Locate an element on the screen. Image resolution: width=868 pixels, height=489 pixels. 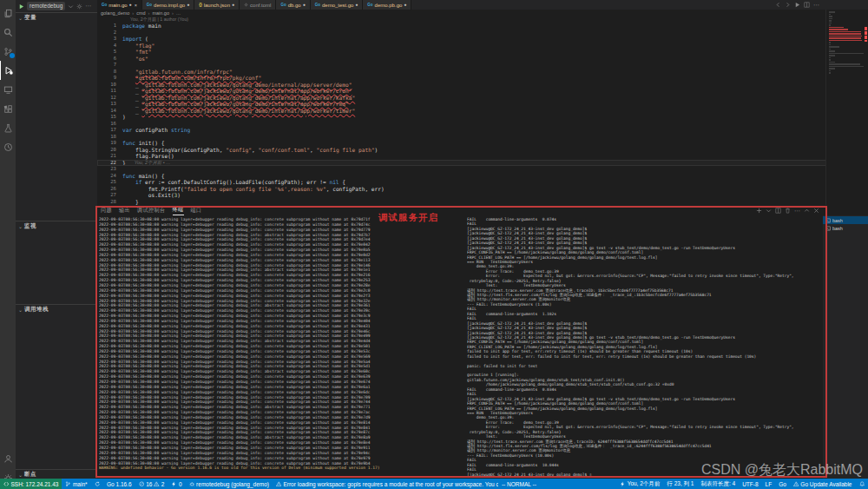
status-encoding: UTF-8 is located at coordinates (750, 484).